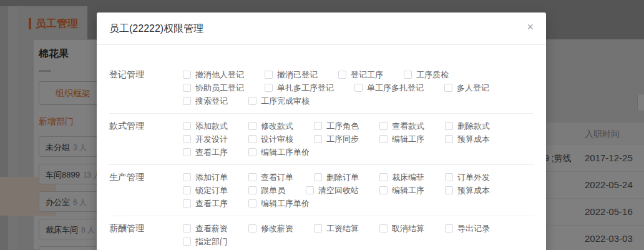 This screenshot has height=250, width=644. What do you see at coordinates (402, 126) in the screenshot?
I see `permission-item: 查看款式` at bounding box center [402, 126].